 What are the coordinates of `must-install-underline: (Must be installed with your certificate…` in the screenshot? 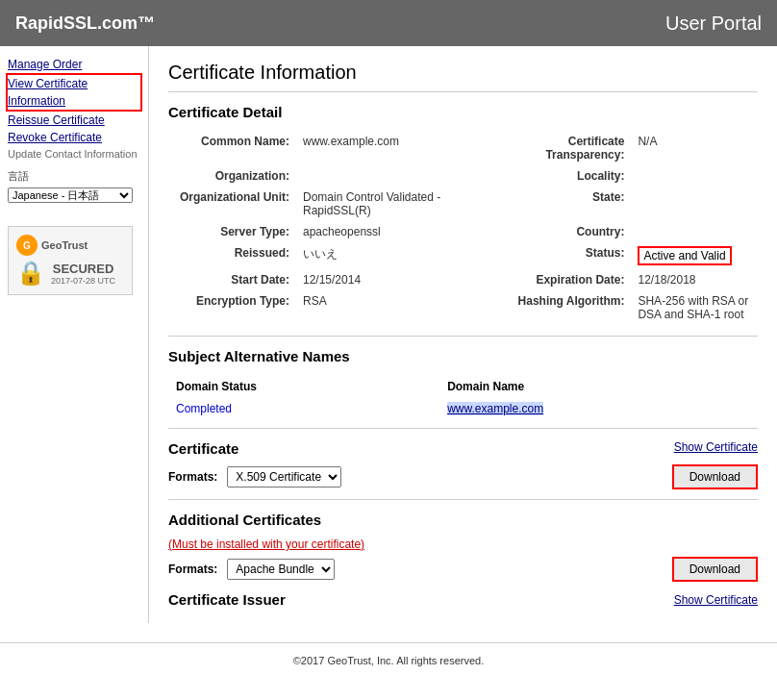 It's located at (266, 544).